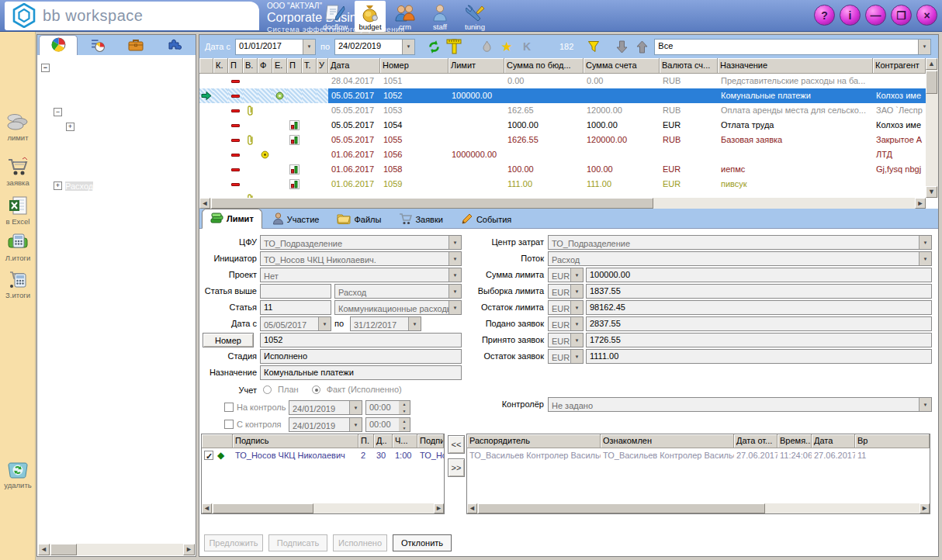  Describe the element at coordinates (228, 340) in the screenshot. I see `number-button: Номер` at that location.